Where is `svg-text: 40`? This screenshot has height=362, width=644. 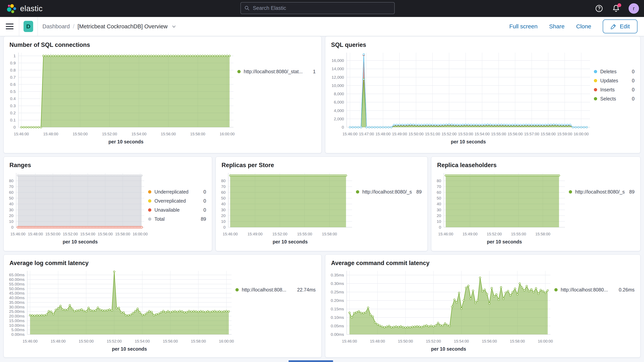
svg-text: 40 is located at coordinates (439, 204).